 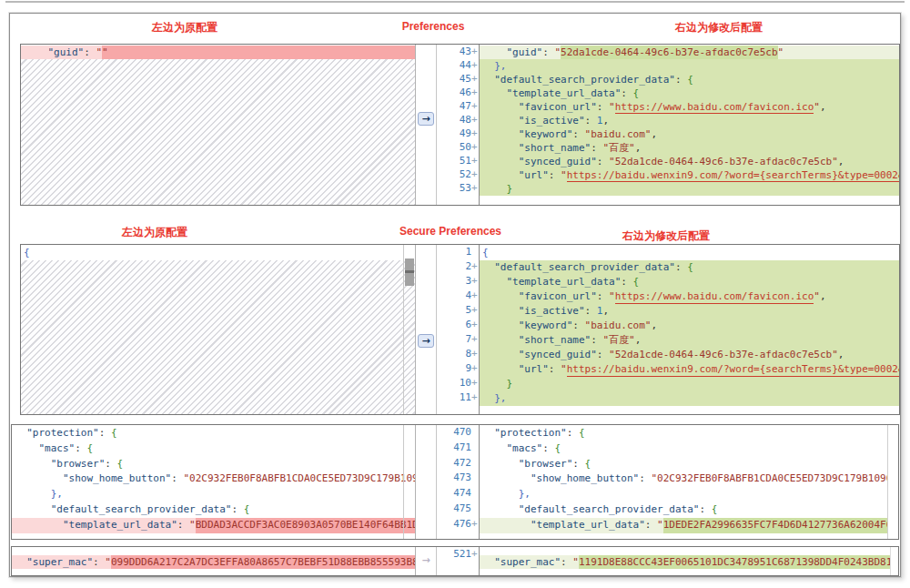 I want to click on header2-right-modified-label: 右边为修改后配置, so click(x=666, y=237).